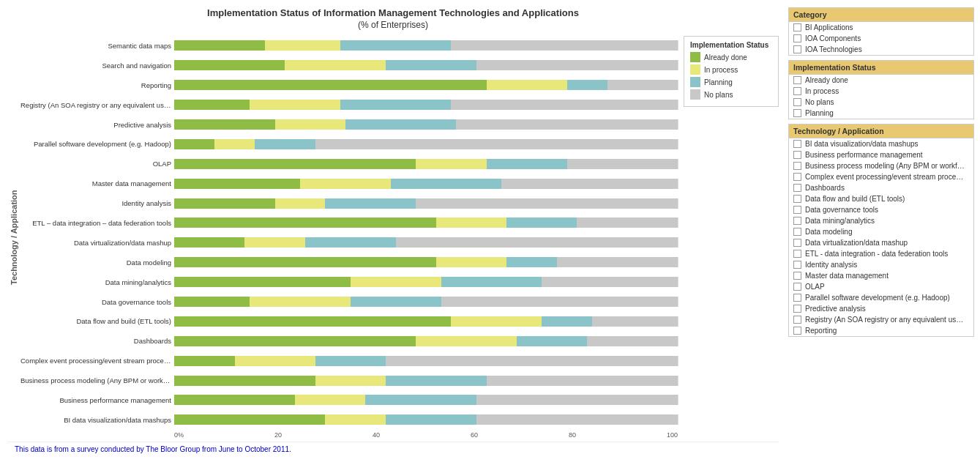 This screenshot has height=465, width=980. I want to click on tech-app-item: Data mining/analytics, so click(881, 221).